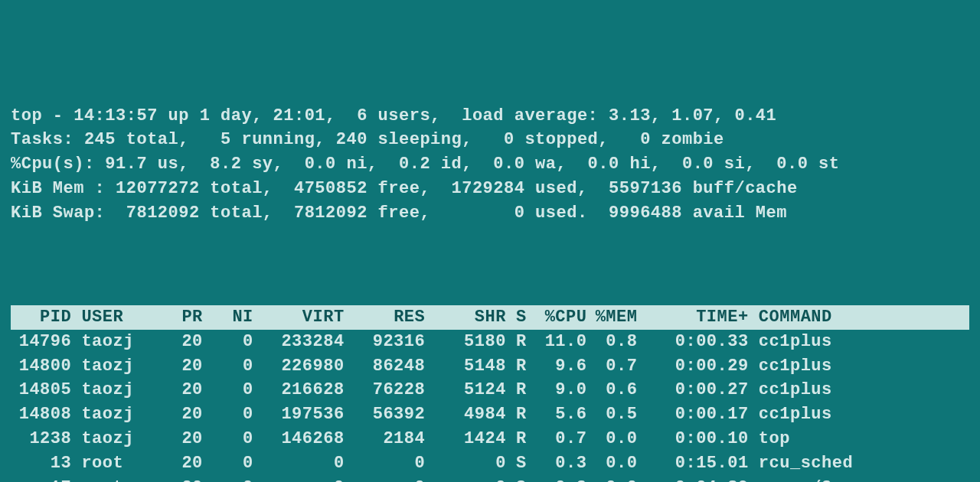  Describe the element at coordinates (692, 439) in the screenshot. I see `cell-time: 0:00.10` at that location.